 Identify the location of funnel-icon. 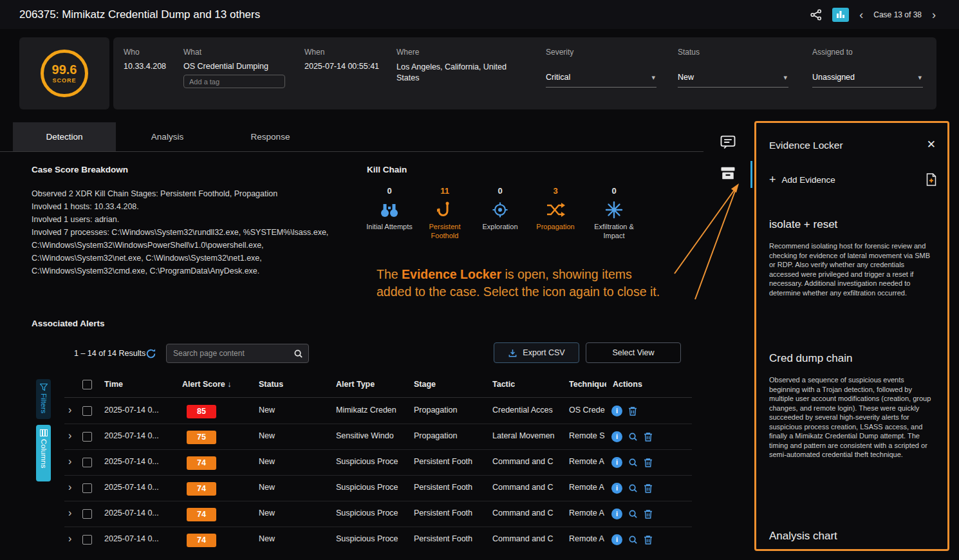
(44, 387).